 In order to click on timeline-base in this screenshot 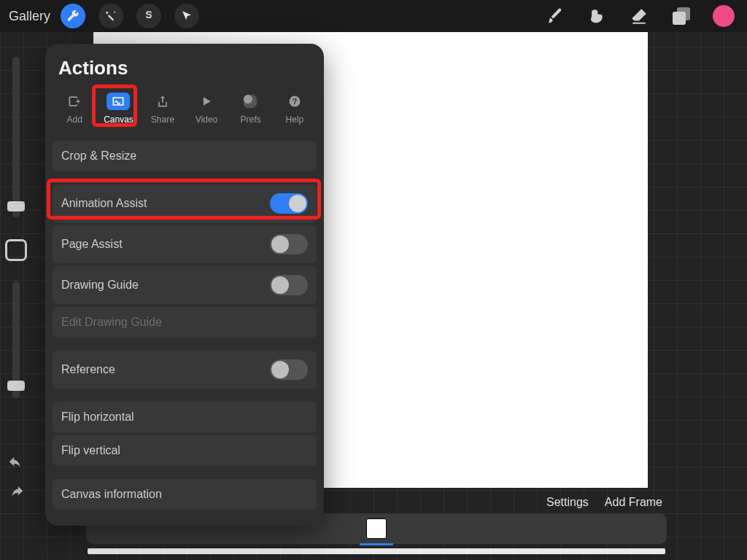, I will do `click(376, 551)`.